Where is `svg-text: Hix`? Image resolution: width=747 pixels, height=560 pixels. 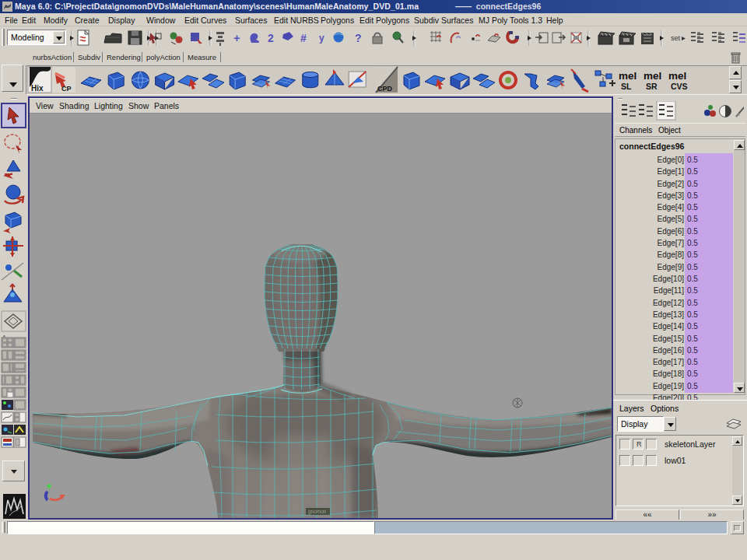
svg-text: Hix is located at coordinates (37, 89).